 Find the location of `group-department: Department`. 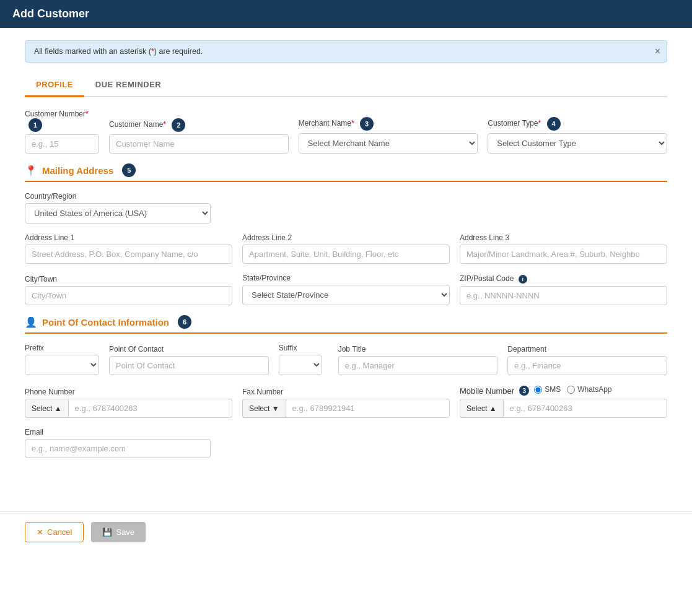

group-department: Department is located at coordinates (587, 360).